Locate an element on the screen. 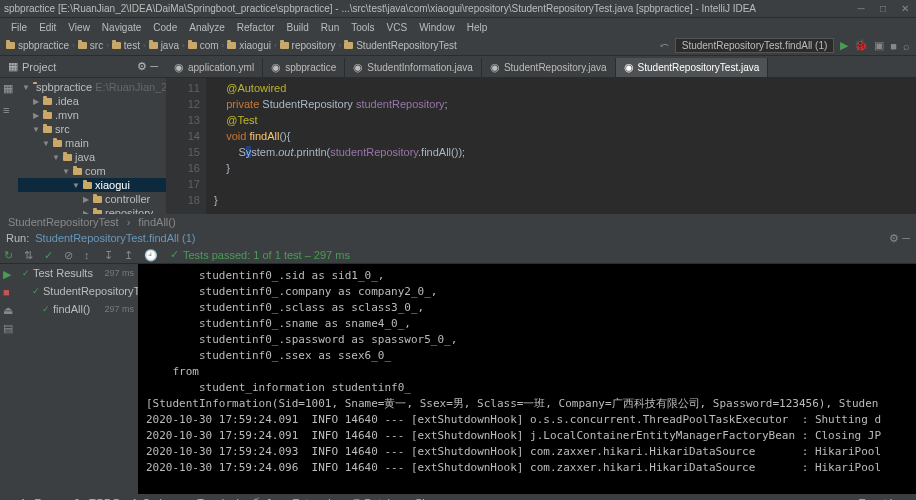 The height and width of the screenshot is (500, 916). tool-run: ▶4: Run is located at coordinates (31, 499).